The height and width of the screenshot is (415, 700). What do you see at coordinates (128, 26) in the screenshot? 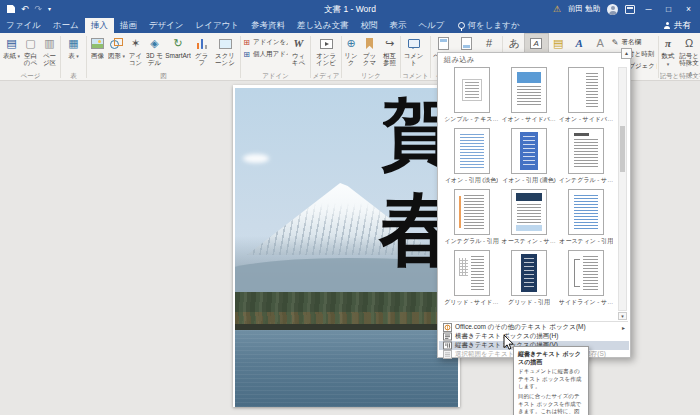
I see `tab-draw: 描画` at bounding box center [128, 26].